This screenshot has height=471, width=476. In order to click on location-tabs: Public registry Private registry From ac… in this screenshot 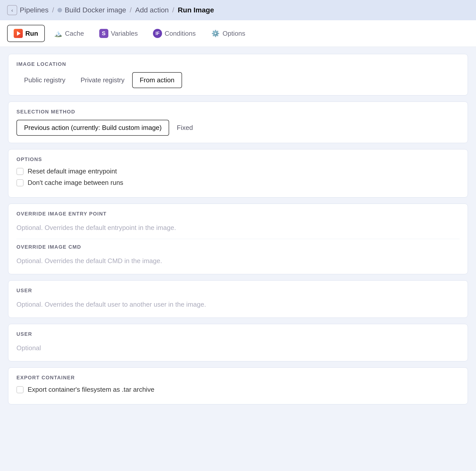, I will do `click(238, 80)`.